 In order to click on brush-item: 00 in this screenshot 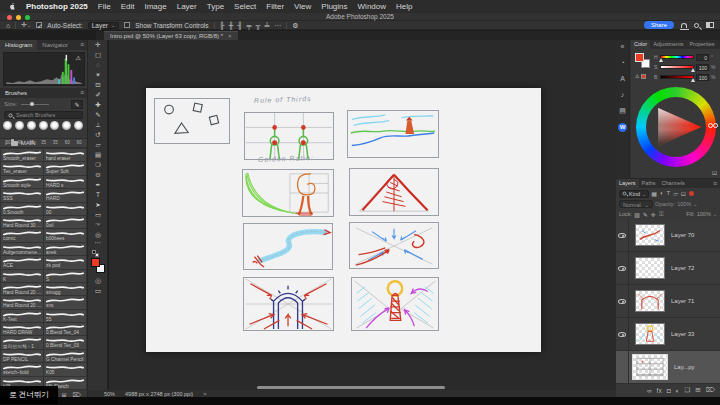, I will do `click(65, 209)`.